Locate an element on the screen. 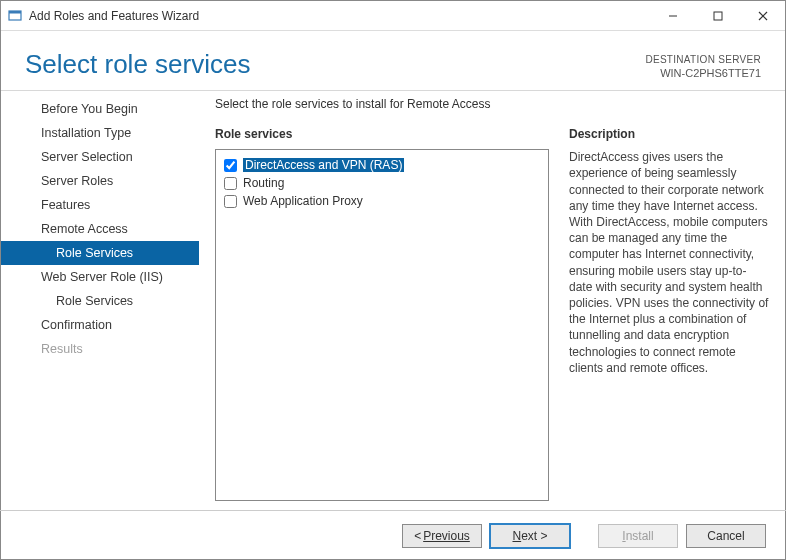  role-service-label-0: DirectAccess and VPN (RAS) is located at coordinates (324, 165).